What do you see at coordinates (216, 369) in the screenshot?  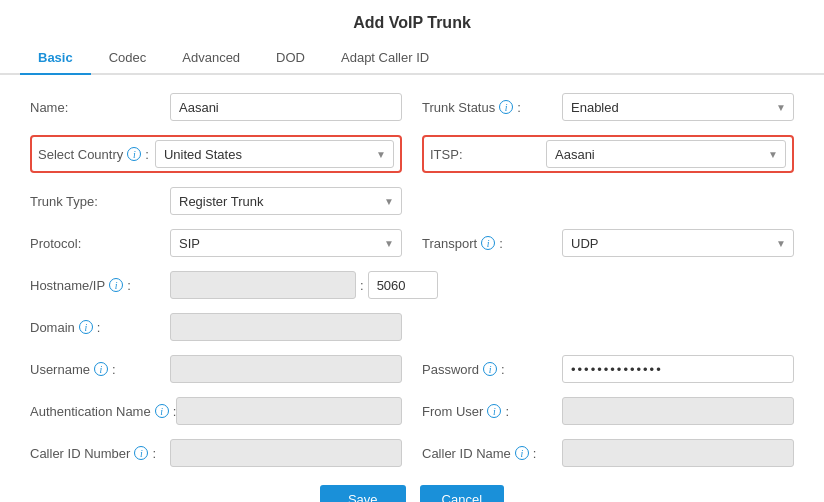 I see `username-group: Username i:` at bounding box center [216, 369].